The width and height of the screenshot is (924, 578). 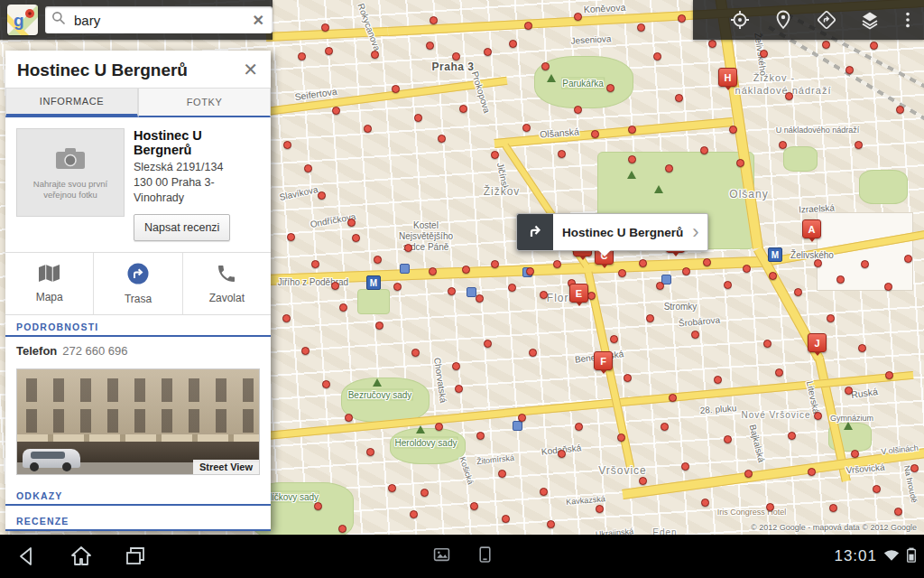 What do you see at coordinates (159, 20) in the screenshot?
I see `search-box: ✕` at bounding box center [159, 20].